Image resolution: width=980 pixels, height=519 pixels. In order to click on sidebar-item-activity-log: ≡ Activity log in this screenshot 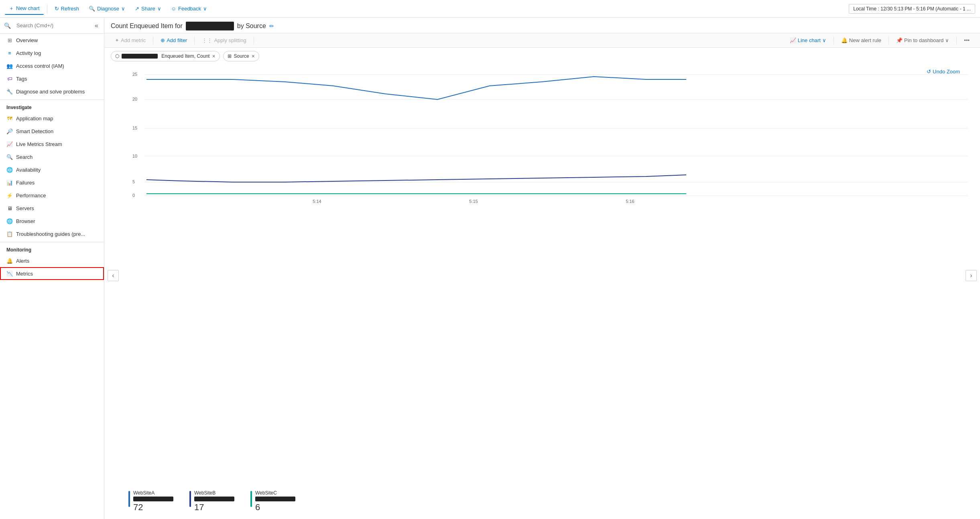, I will do `click(52, 53)`.